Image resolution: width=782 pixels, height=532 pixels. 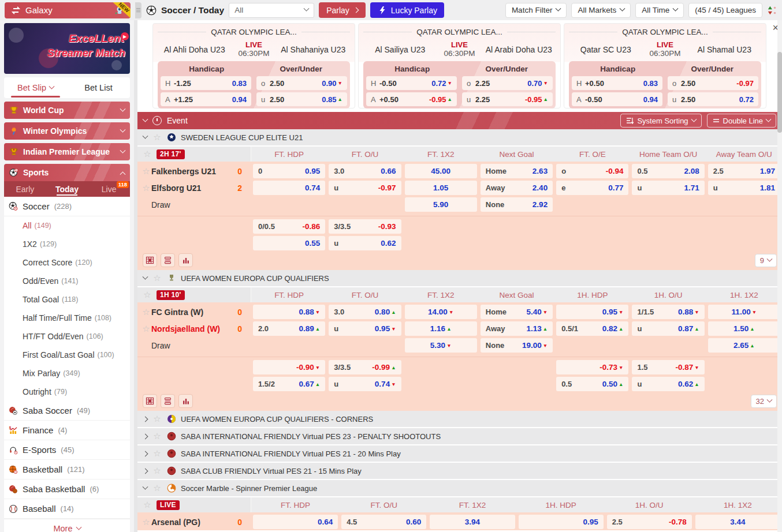 What do you see at coordinates (67, 189) in the screenshot?
I see `period-tab-today: Today` at bounding box center [67, 189].